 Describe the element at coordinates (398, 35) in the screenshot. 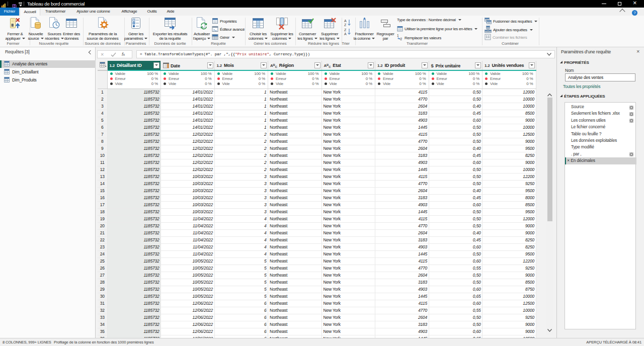

I see `svg-text: 1` at that location.